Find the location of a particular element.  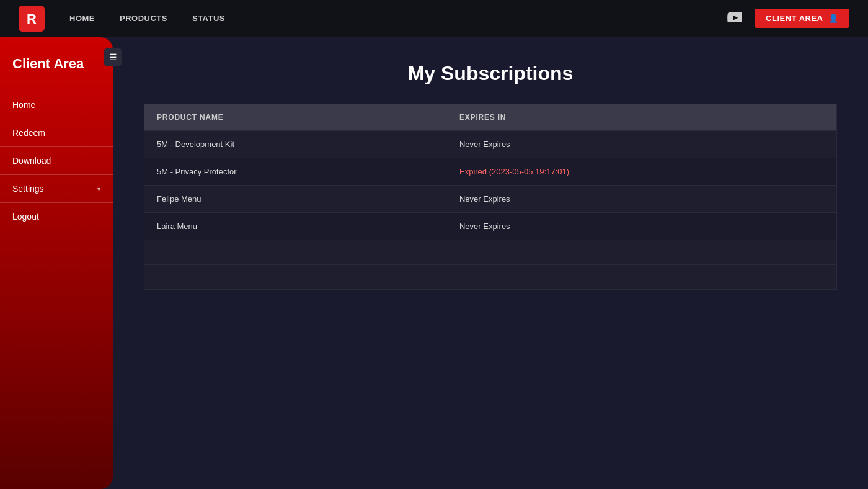

sidebar: ☰ Client Area Home Redeem Download Setti… is located at coordinates (56, 263).